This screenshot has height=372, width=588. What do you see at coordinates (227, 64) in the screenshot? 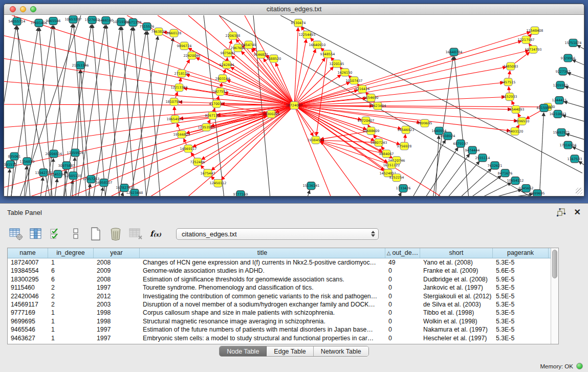
I see `graph-node: 9242844` at bounding box center [227, 64].